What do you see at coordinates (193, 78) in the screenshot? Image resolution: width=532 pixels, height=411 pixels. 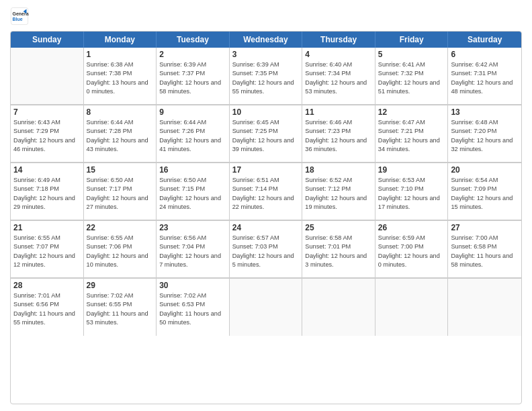 I see `day-info: Sunrise: 6:39 AMSunset: 7:37 PMDaylight:…` at bounding box center [193, 78].